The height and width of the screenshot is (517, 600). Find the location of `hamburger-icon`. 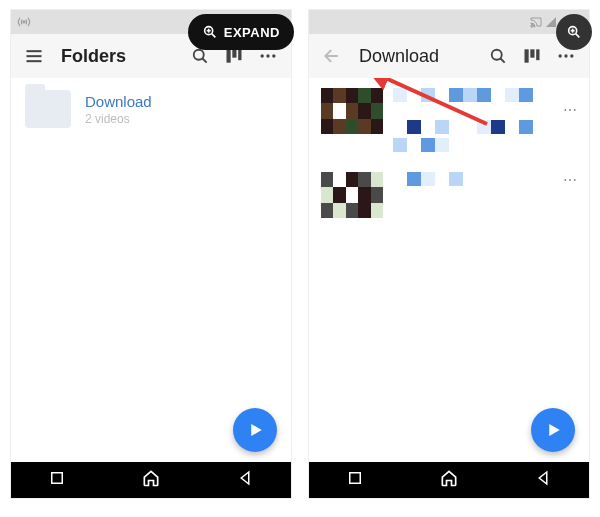

hamburger-icon is located at coordinates (34, 56).